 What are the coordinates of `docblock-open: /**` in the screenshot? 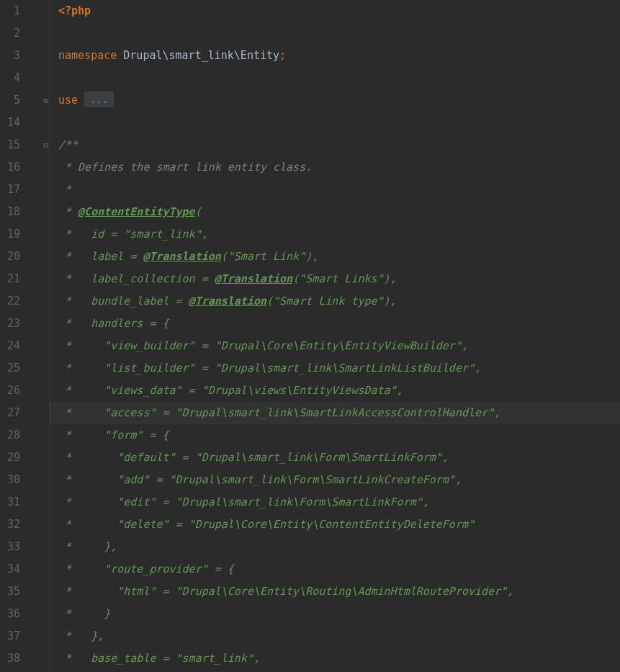 It's located at (68, 145).